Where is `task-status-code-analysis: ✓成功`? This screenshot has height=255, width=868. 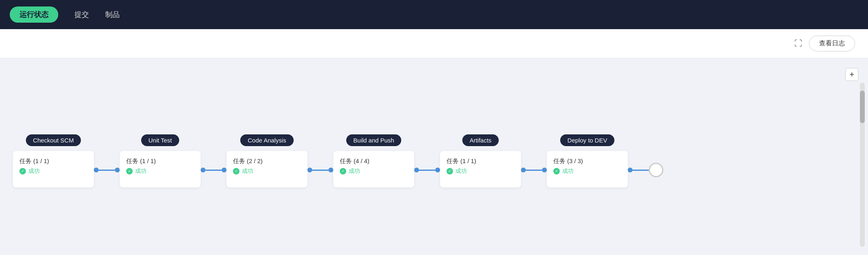
task-status-code-analysis: ✓成功 is located at coordinates (267, 171).